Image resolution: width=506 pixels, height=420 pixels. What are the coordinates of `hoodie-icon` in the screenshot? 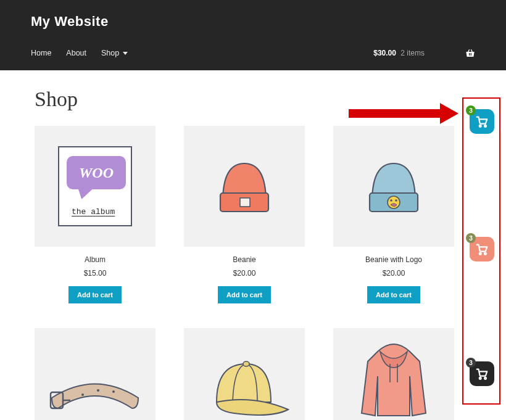 It's located at (394, 376).